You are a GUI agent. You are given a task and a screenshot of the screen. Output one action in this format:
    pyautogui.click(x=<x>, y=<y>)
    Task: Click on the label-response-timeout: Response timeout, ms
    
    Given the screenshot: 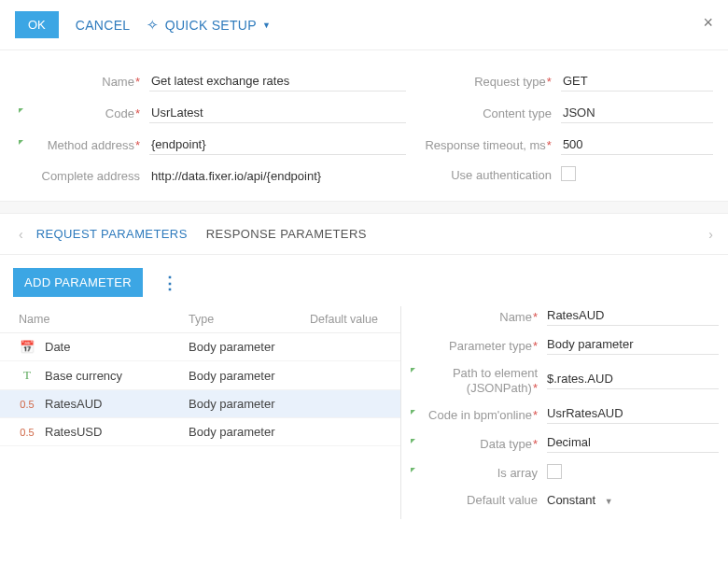 What is the action you would take?
    pyautogui.click(x=483, y=146)
    